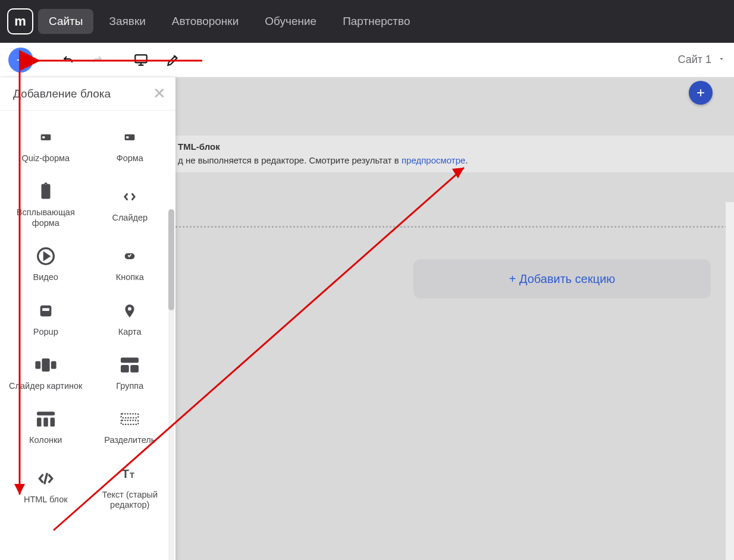 The image size is (734, 560). I want to click on block-label: Popup, so click(46, 332).